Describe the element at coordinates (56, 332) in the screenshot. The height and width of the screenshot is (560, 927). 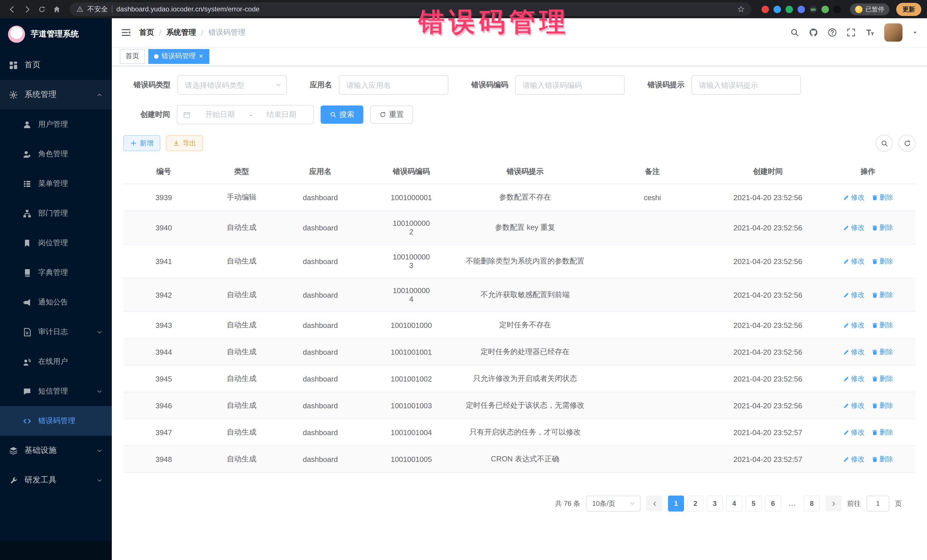
I see `sidebar-item: 审计日志` at that location.